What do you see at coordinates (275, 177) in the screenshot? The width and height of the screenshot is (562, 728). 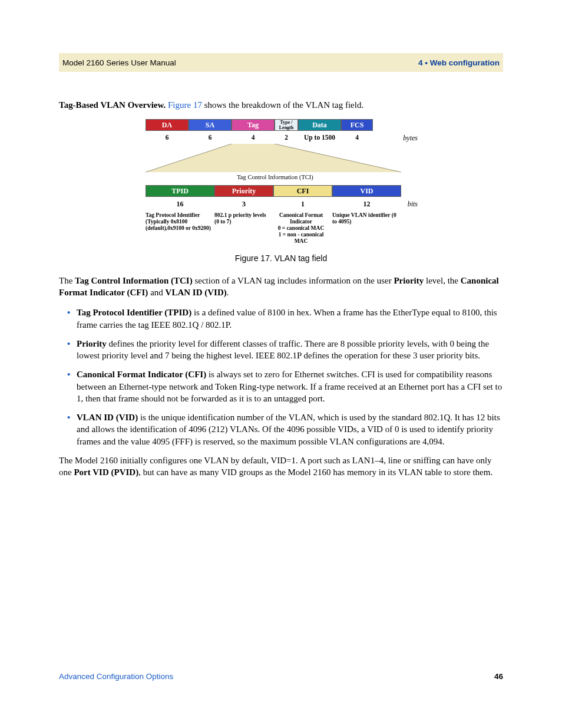 I see `tci-label: Tag Control Information (TCI)` at bounding box center [275, 177].